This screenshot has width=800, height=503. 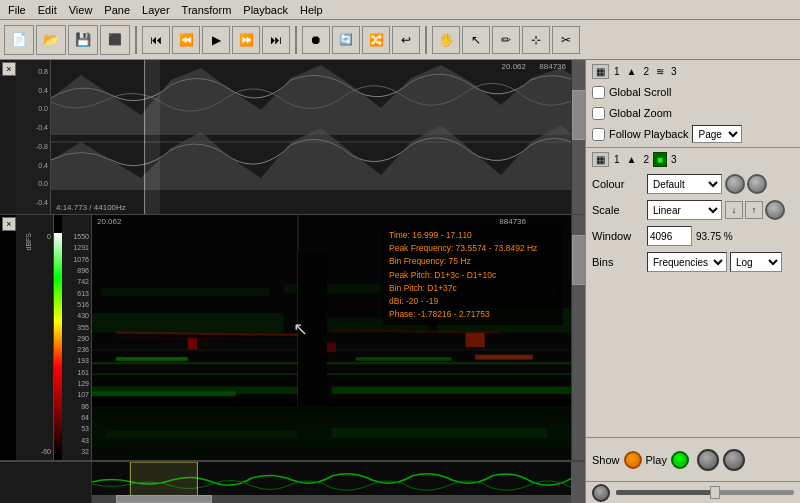 What do you see at coordinates (693, 184) in the screenshot?
I see `colour-row: Colour Default Sunset Printer` at bounding box center [693, 184].